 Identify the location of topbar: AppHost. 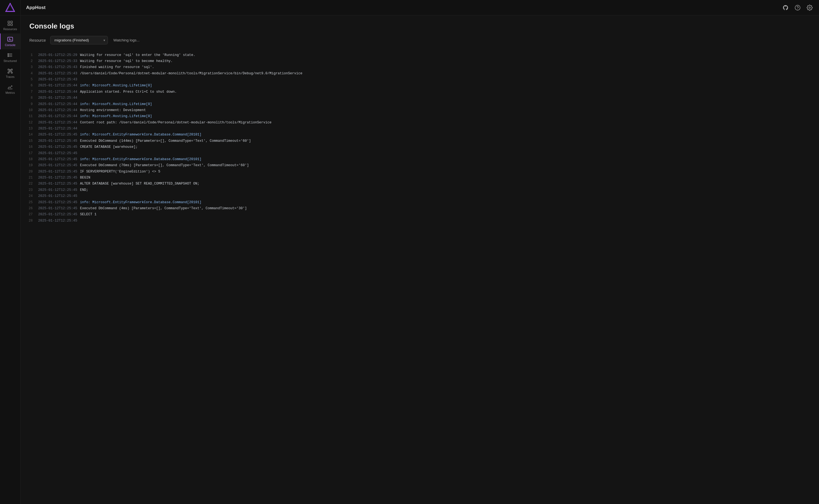
(420, 8).